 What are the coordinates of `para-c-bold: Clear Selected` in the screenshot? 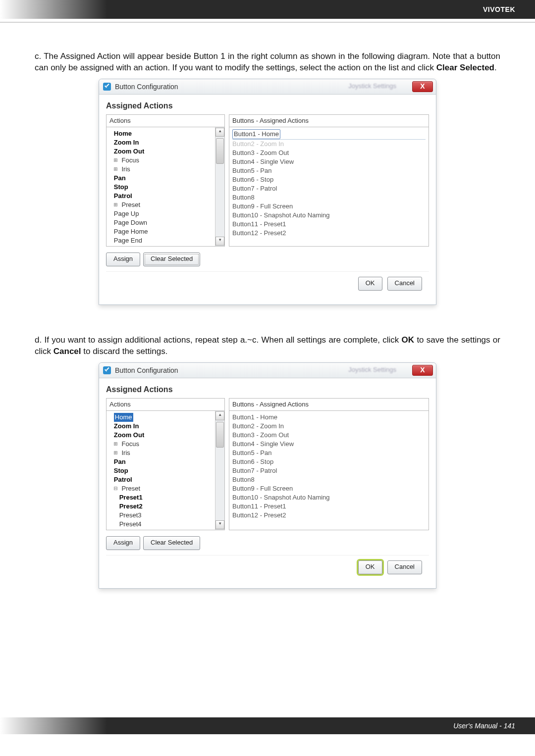 It's located at (466, 67).